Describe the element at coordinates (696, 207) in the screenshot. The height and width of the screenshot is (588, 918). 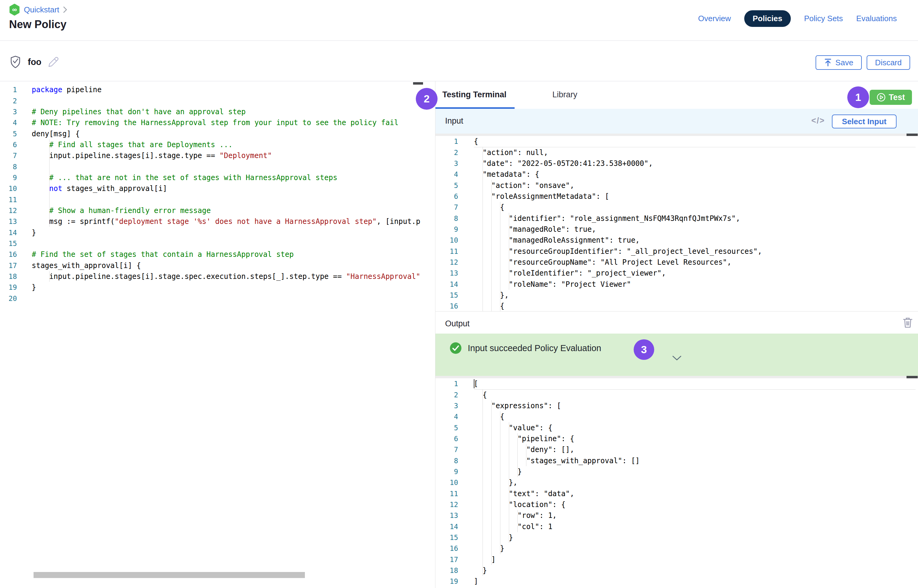
I see `code-text: {` at that location.